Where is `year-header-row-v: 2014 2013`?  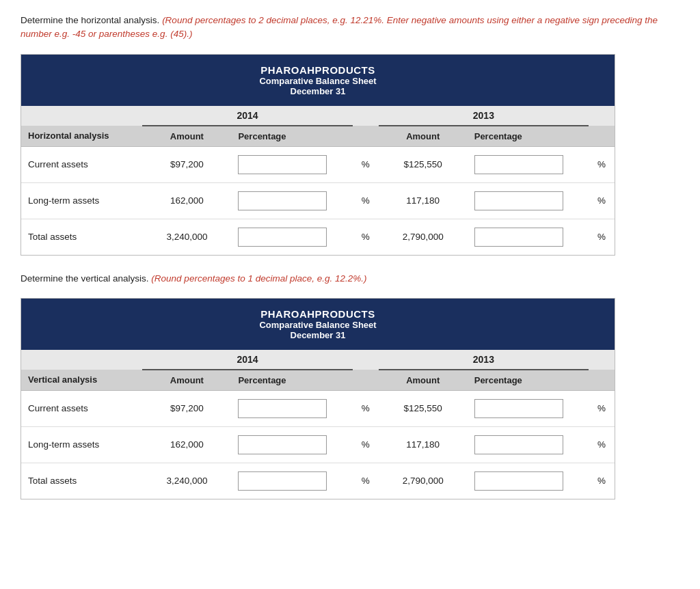
year-header-row-v: 2014 2013 is located at coordinates (318, 359).